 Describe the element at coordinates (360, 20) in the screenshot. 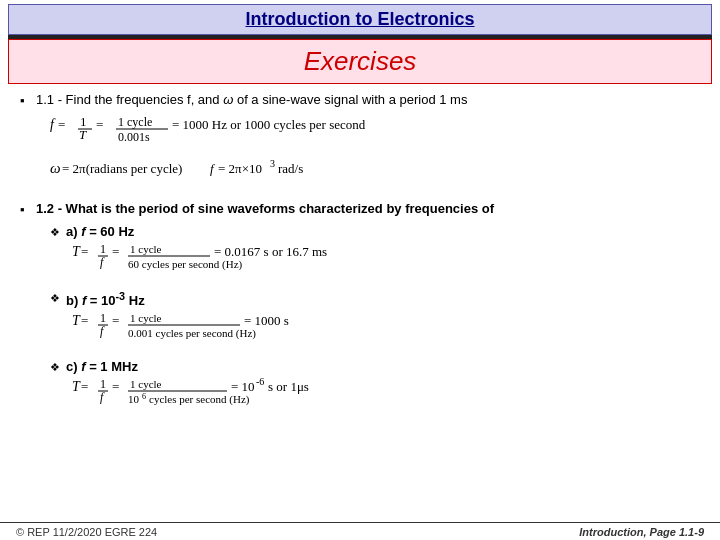

I see `title-bar: Introduction to Electronics` at that location.